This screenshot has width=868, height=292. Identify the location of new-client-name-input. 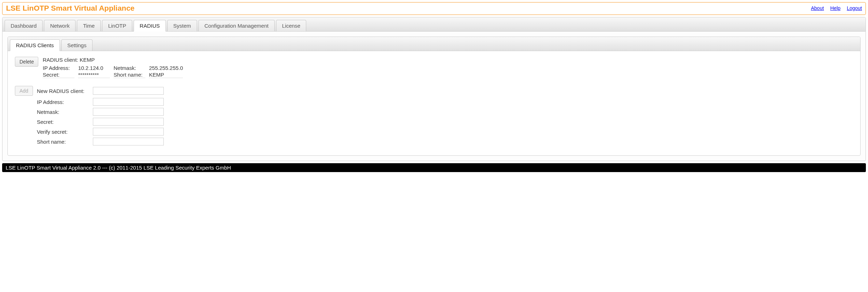
(128, 91).